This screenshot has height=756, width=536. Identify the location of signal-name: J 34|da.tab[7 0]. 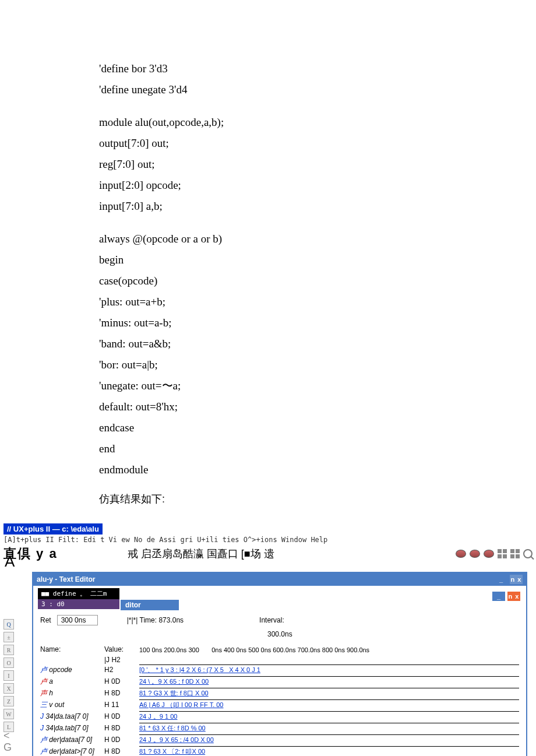
(72, 728).